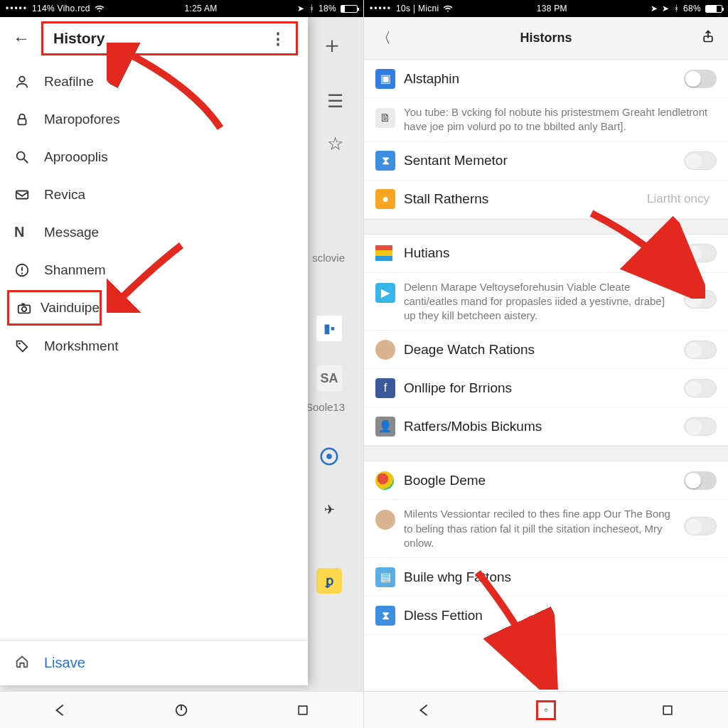 This screenshot has width=728, height=728. What do you see at coordinates (154, 270) in the screenshot?
I see `menu-item-shanmem: Shanmem` at bounding box center [154, 270].